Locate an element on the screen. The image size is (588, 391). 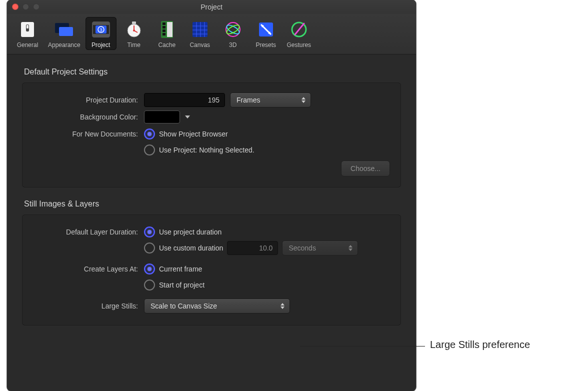
minimize-window-button is located at coordinates (26, 7).